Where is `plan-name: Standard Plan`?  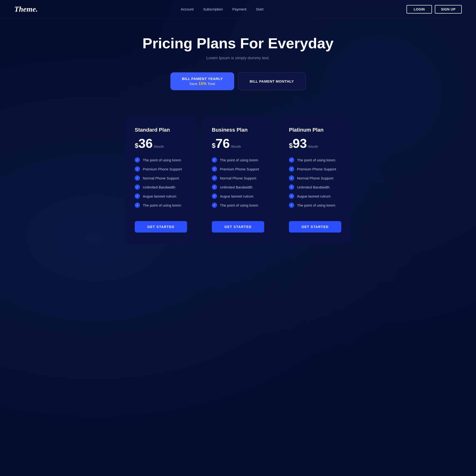
plan-name: Standard Plan is located at coordinates (161, 130).